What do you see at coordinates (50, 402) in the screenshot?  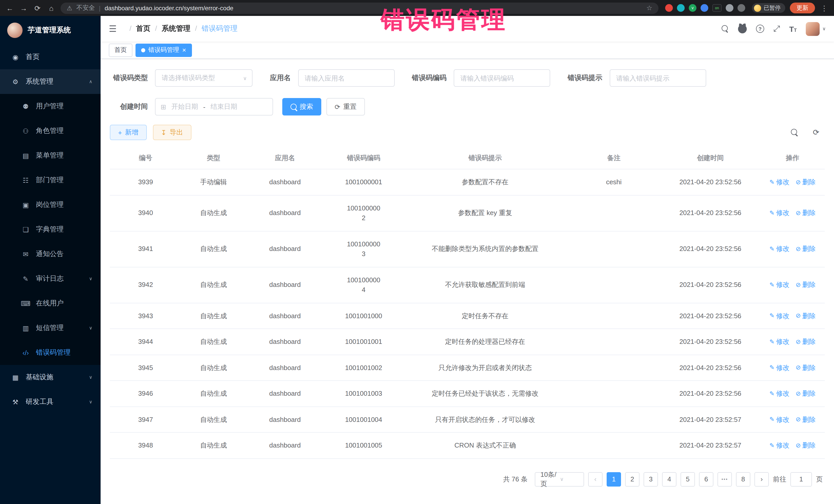 I see `sidebar-item: ⚒ 研发工具 ∨` at bounding box center [50, 402].